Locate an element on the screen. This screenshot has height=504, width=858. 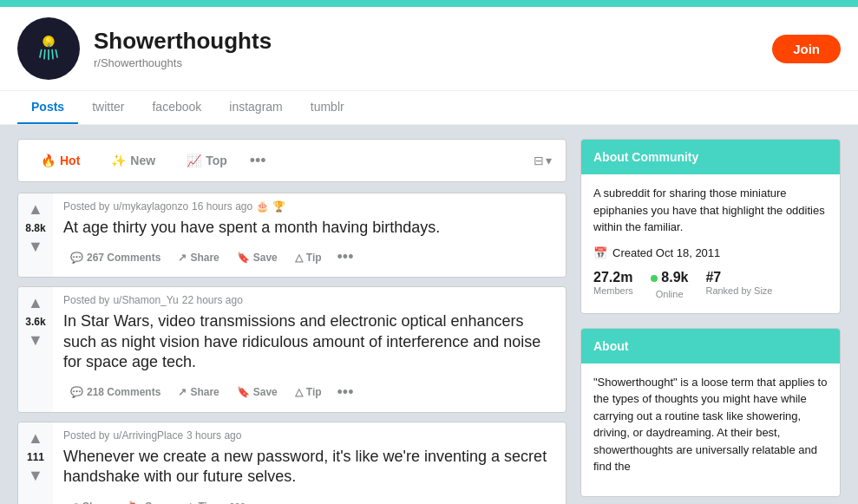
comments-button: 💬 218 Comments is located at coordinates (115, 392).